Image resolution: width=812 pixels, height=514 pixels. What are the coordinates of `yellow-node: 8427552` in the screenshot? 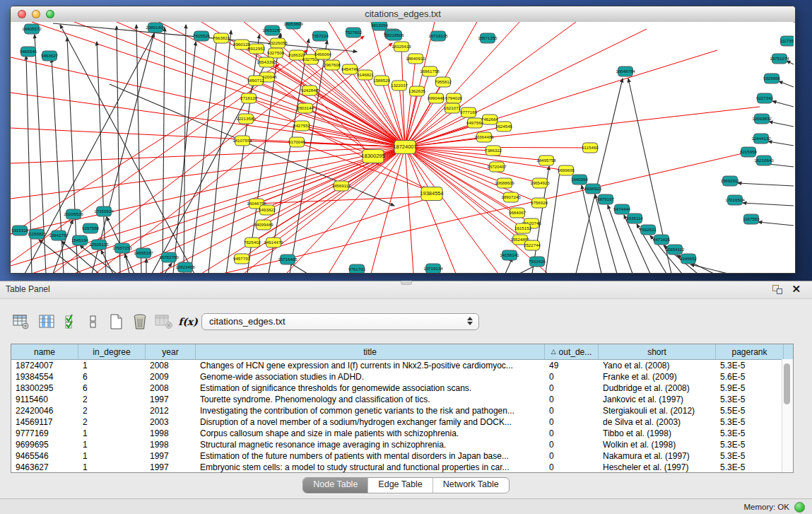 It's located at (302, 126).